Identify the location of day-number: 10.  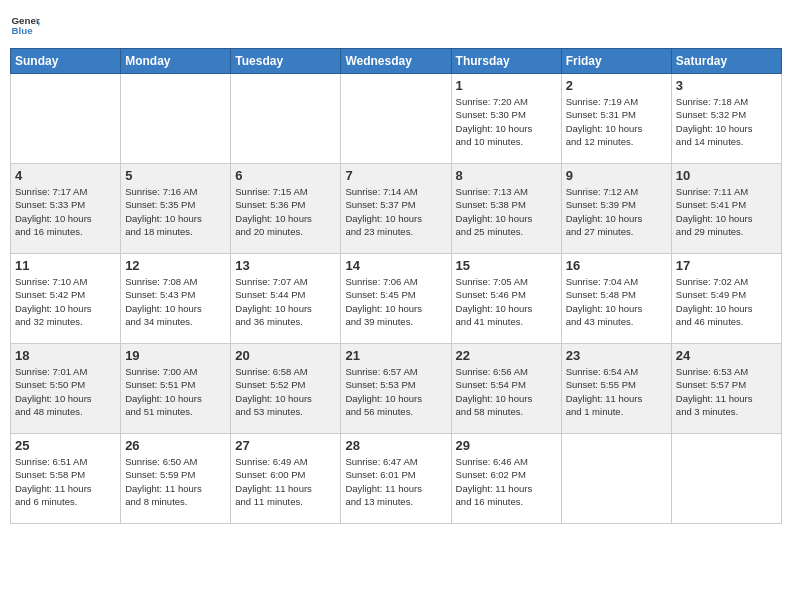
(726, 176).